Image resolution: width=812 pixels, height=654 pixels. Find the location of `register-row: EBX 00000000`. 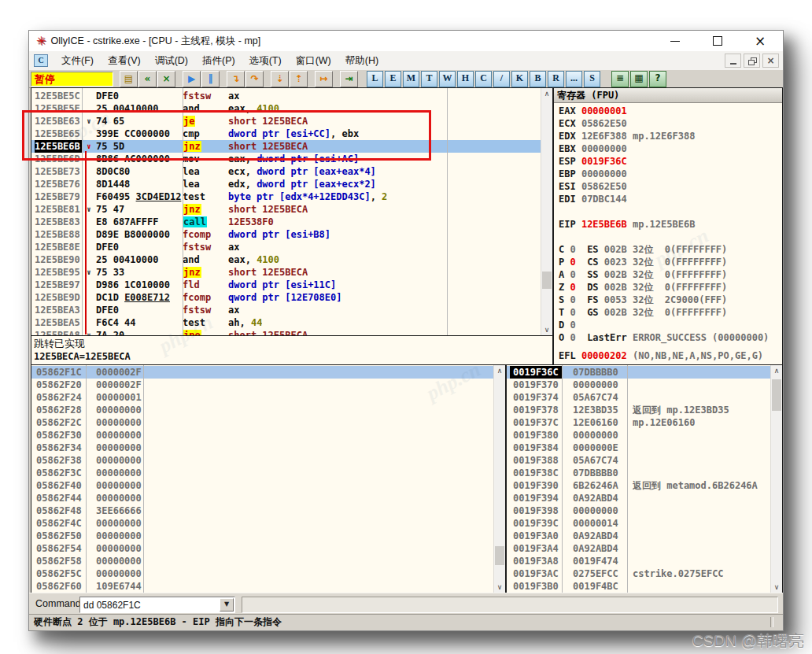

register-row: EBX 00000000 is located at coordinates (668, 149).